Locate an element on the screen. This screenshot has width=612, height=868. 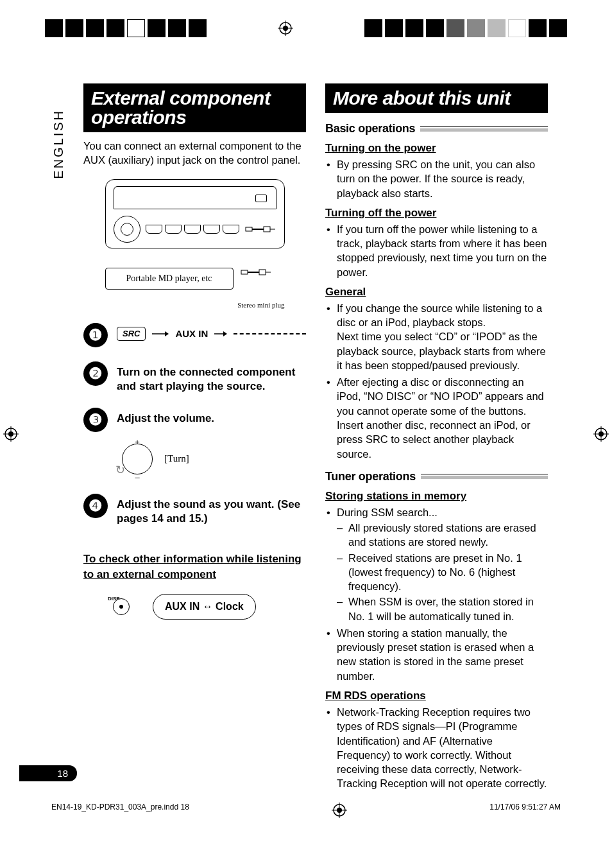
step-2: ❷ Turn on the connected component and st… is located at coordinates (195, 378).